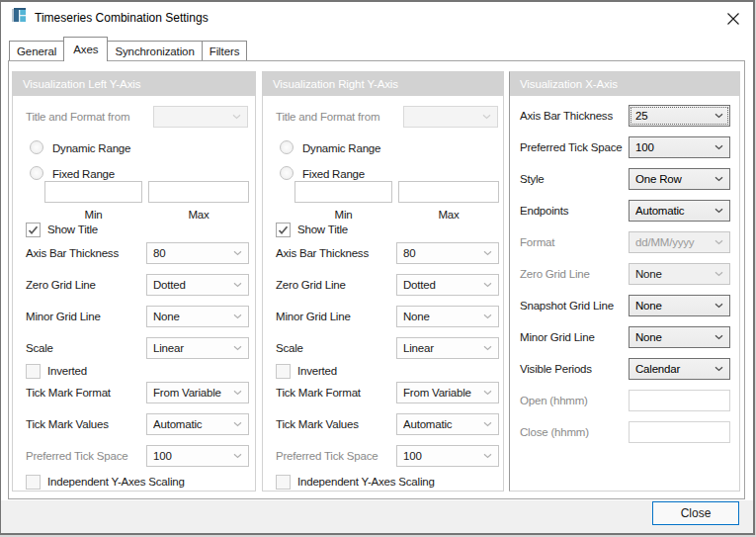  What do you see at coordinates (344, 192) in the screenshot?
I see `right-y-axis-min-input` at bounding box center [344, 192].